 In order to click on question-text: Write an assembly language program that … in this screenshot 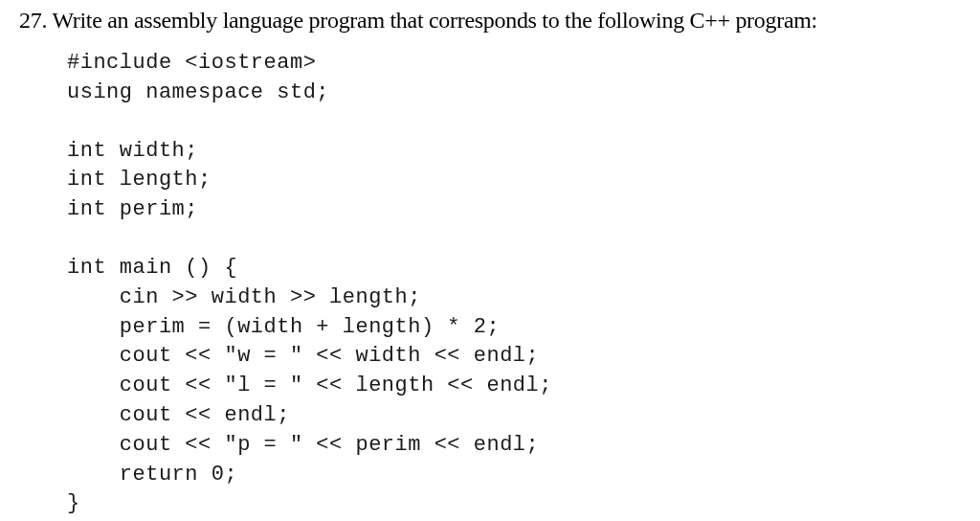, I will do `click(434, 20)`.